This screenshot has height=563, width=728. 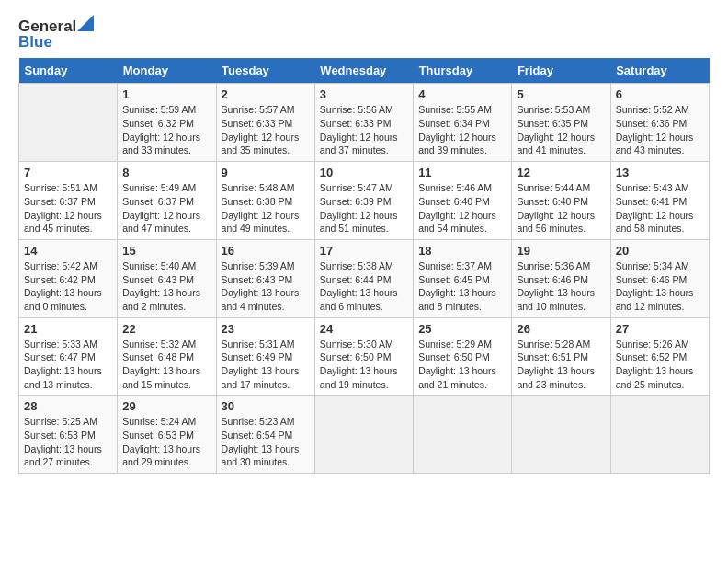 I want to click on day-header-monday: Monday, so click(x=167, y=71).